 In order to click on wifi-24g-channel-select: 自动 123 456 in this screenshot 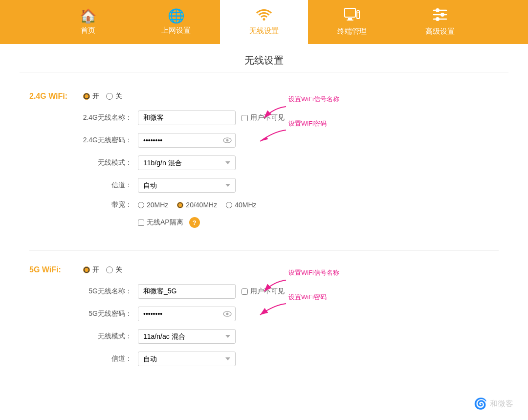, I will do `click(187, 185)`.